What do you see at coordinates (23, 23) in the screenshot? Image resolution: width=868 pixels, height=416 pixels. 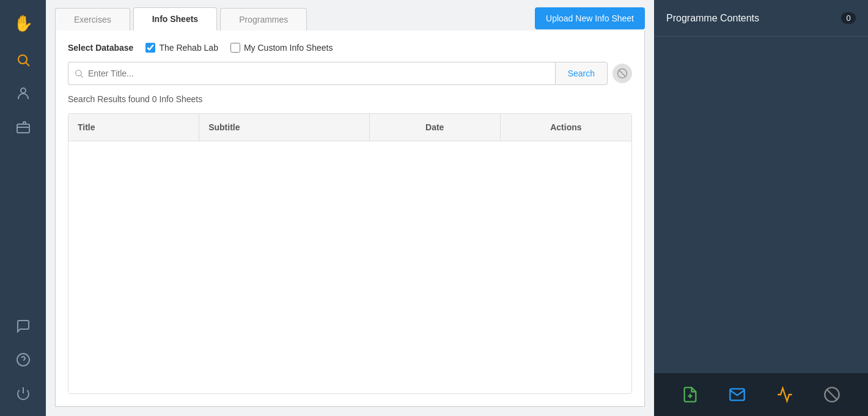 I see `logo-icon: ✋` at bounding box center [23, 23].